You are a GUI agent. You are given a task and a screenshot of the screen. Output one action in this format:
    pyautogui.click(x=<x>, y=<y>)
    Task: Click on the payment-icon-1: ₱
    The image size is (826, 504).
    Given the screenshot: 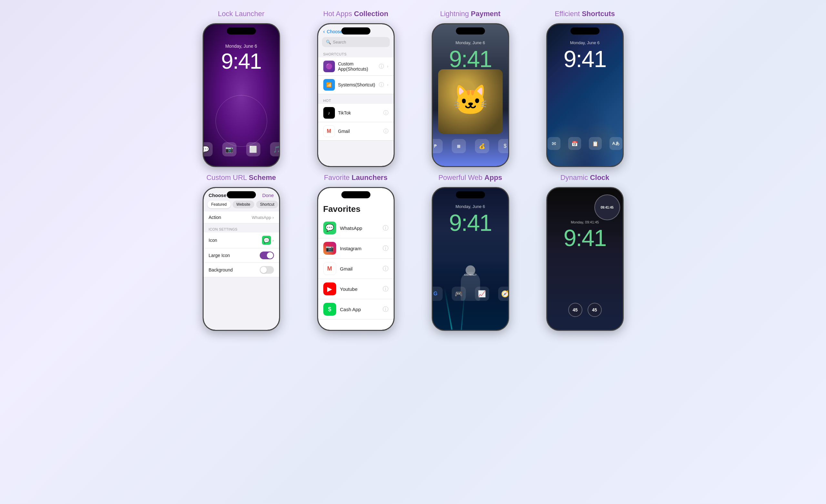 What is the action you would take?
    pyautogui.click(x=438, y=146)
    